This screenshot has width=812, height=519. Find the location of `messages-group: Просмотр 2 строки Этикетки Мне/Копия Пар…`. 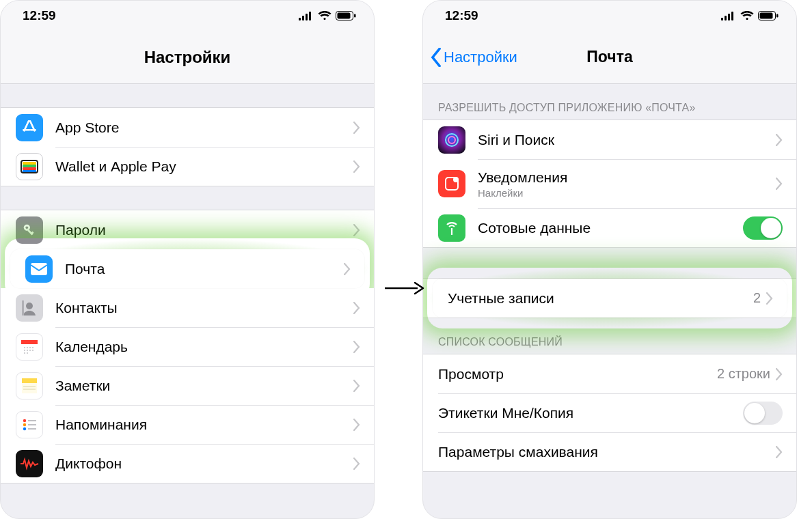

messages-group: Просмотр 2 строки Этикетки Мне/Копия Пар… is located at coordinates (610, 412).